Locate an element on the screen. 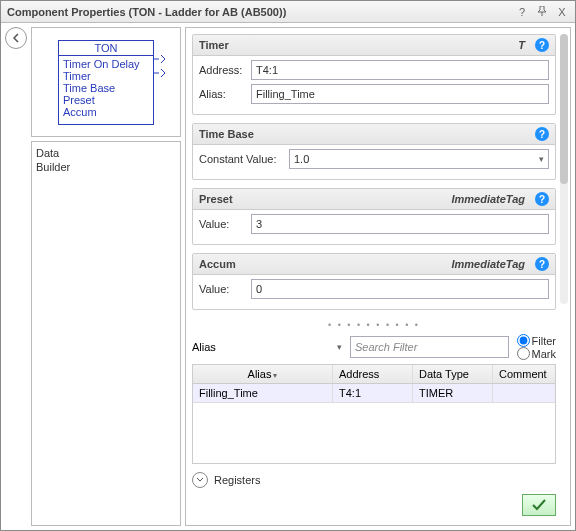  col-alias: Alias▾ is located at coordinates (263, 374).